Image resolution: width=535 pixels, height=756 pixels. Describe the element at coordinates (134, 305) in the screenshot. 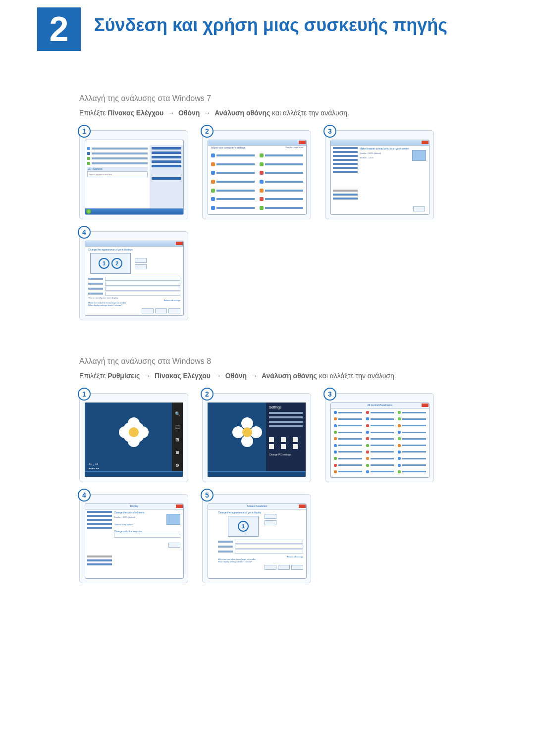

I see `help-link: What display settings should I choose?` at that location.